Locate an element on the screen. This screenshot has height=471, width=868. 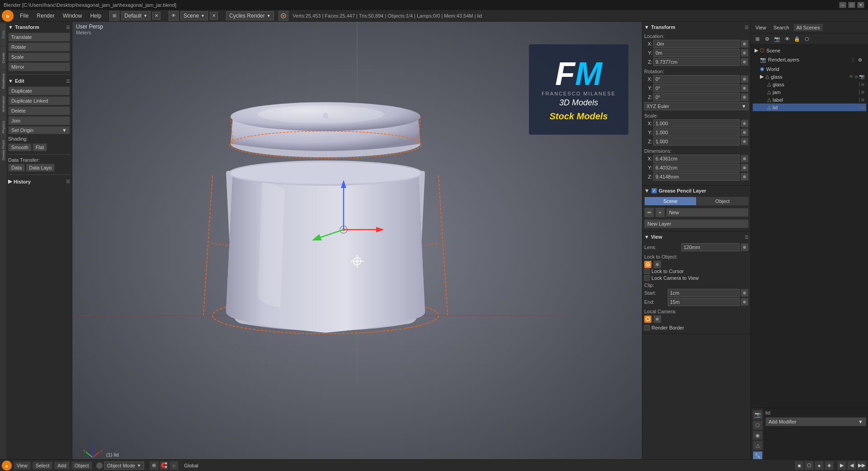
render-layers-settings: ⚙ is located at coordinates (860, 60).